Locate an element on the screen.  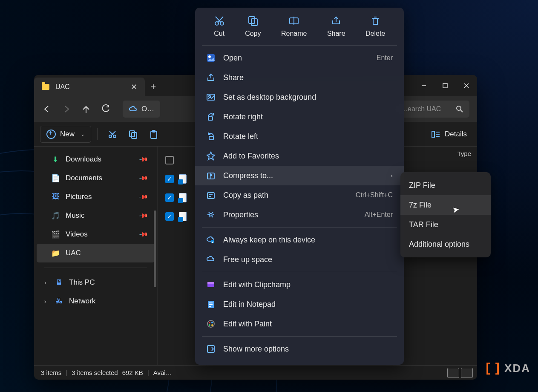
list-view-icon is located at coordinates (453, 373).